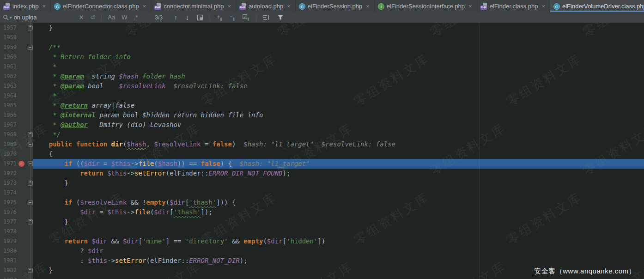  What do you see at coordinates (339, 115) in the screenshot?
I see `code-text: * @internal param bool $hidden return hi…` at bounding box center [339, 115].